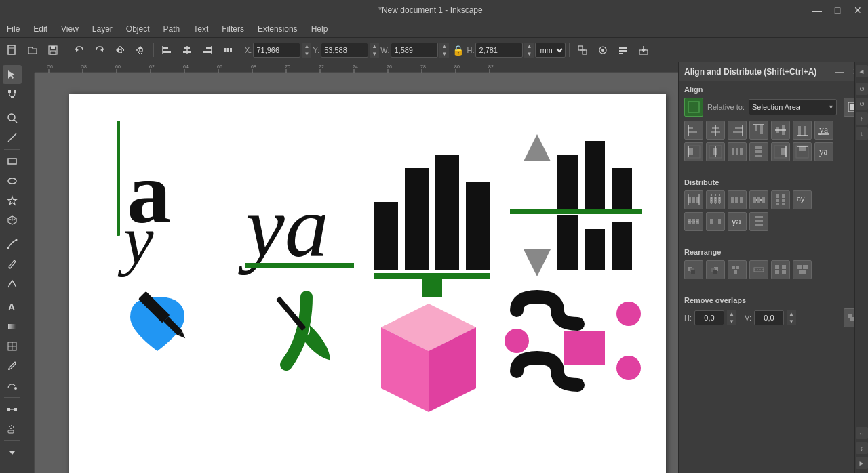  I want to click on menu-file: File, so click(14, 29).